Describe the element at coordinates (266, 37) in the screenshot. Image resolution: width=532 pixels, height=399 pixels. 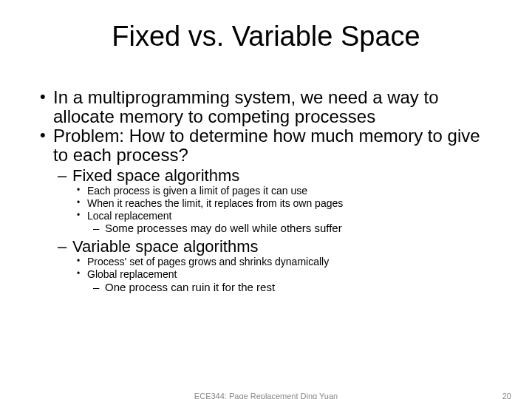
I see `slide-title: Fixed vs. Variable Space` at that location.